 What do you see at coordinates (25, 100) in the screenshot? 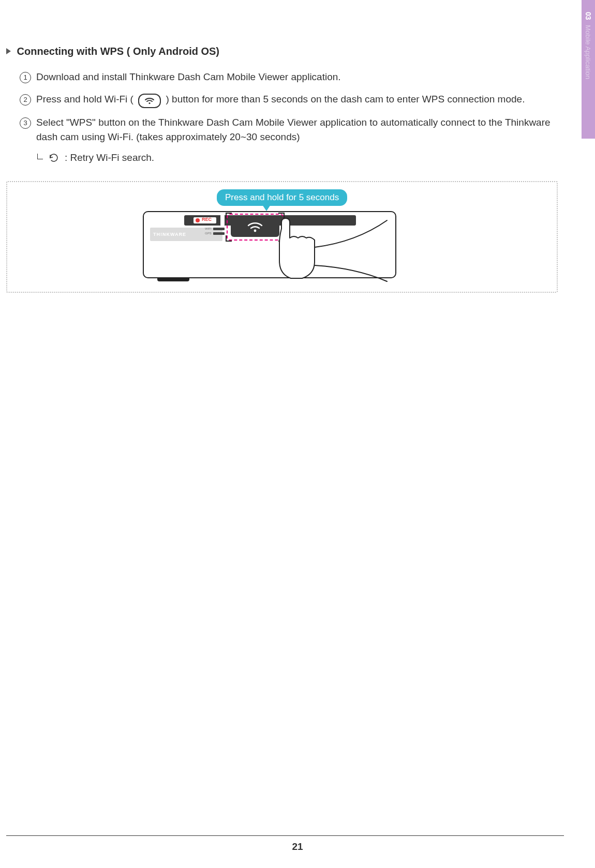
I see `step-number-badge: 2` at bounding box center [25, 100].